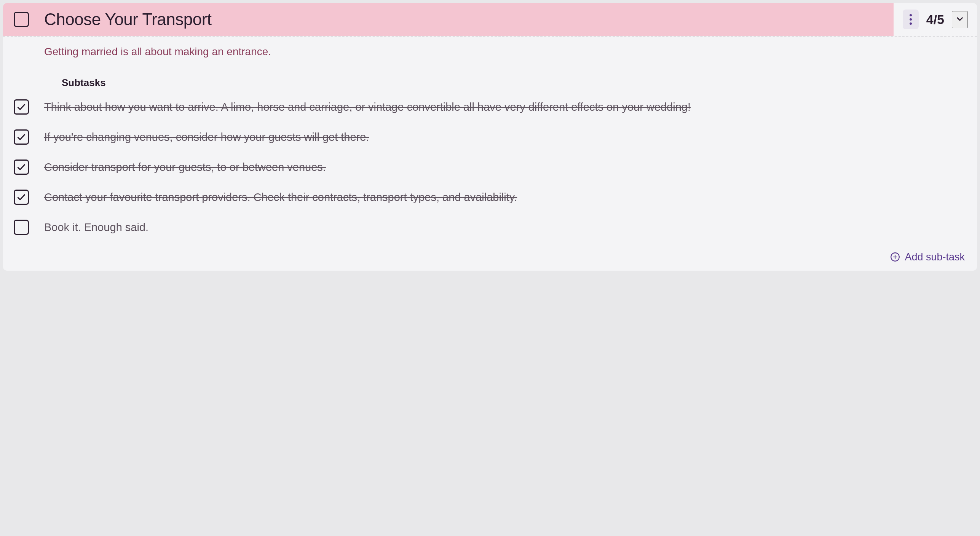 This screenshot has width=980, height=536. I want to click on subtask-text: Consider transport for your guests, to o…, so click(505, 168).